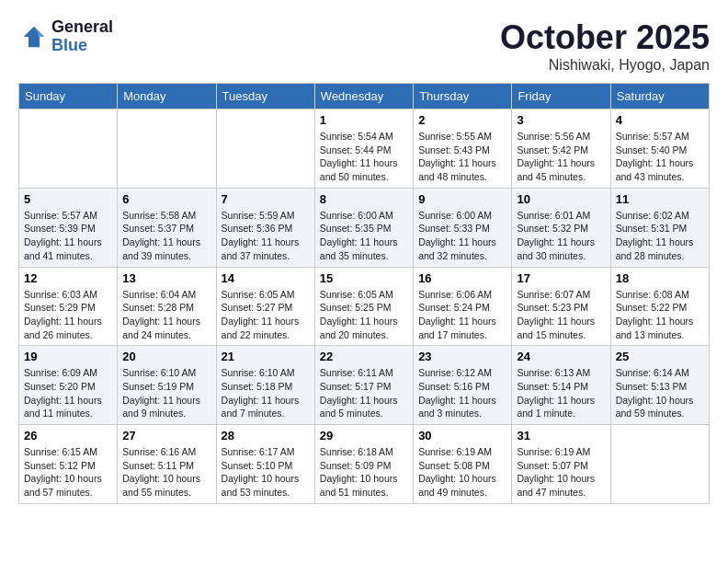 The width and height of the screenshot is (728, 563). Describe the element at coordinates (265, 306) in the screenshot. I see `day-cell: 14Sunrise: 6:05 AM Sunset: 5:27 PM Dayli…` at that location.